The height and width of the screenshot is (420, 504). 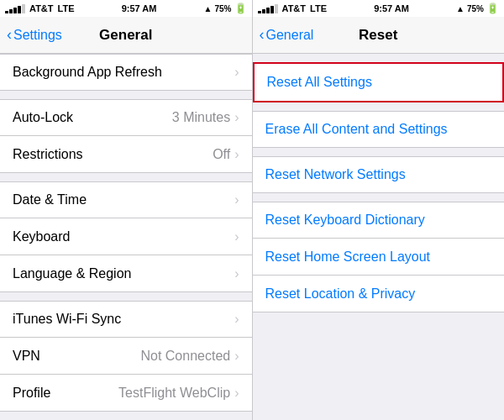 What do you see at coordinates (139, 8) in the screenshot?
I see `time-left: 9:57 AM` at bounding box center [139, 8].